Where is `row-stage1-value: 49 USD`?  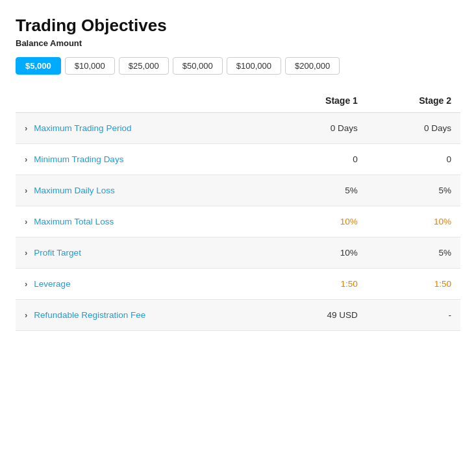 row-stage1-value: 49 USD is located at coordinates (320, 315).